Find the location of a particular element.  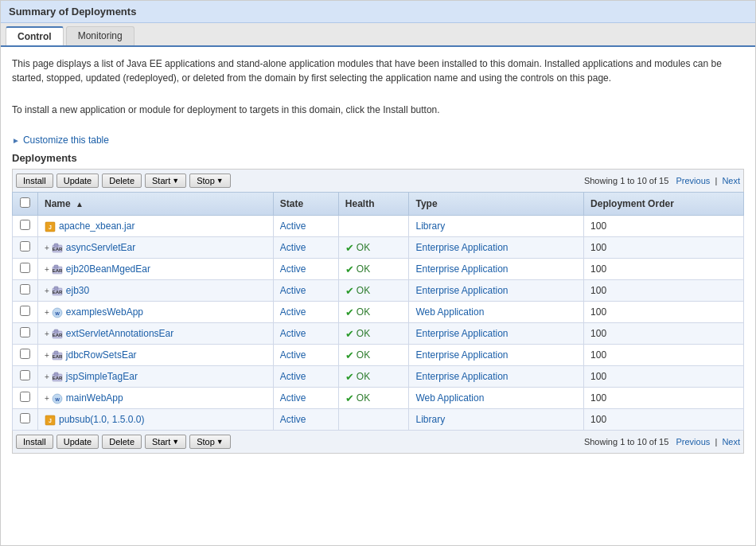

svg-text: W is located at coordinates (57, 400).